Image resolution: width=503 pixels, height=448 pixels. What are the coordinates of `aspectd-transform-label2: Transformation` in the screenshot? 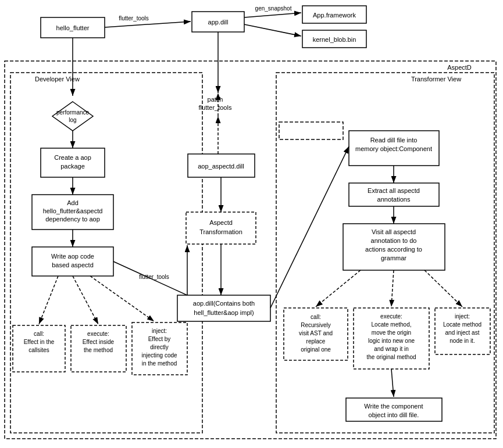 It's located at (221, 232).